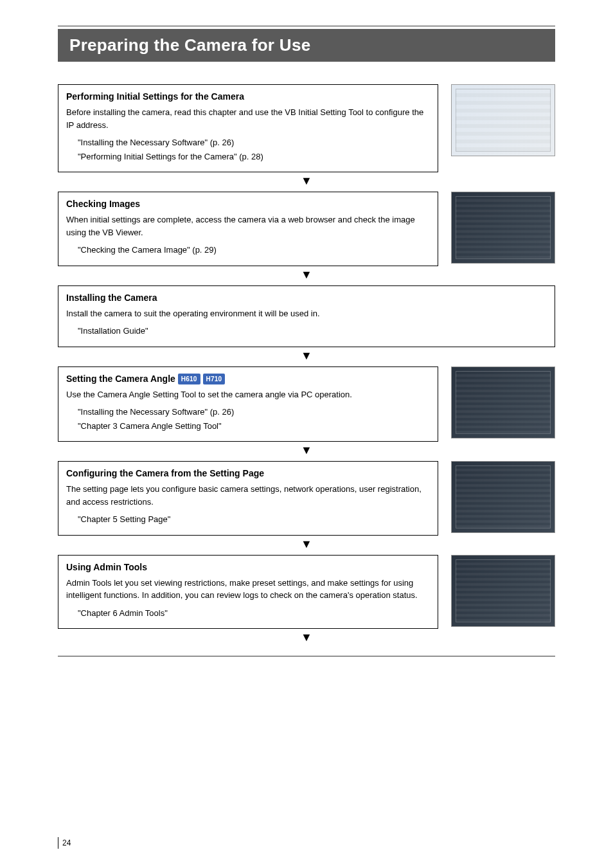 Image resolution: width=613 pixels, height=868 pixels. Describe the element at coordinates (254, 250) in the screenshot. I see `reference-list: "Checking the Camera Image" (p. 29)` at that location.